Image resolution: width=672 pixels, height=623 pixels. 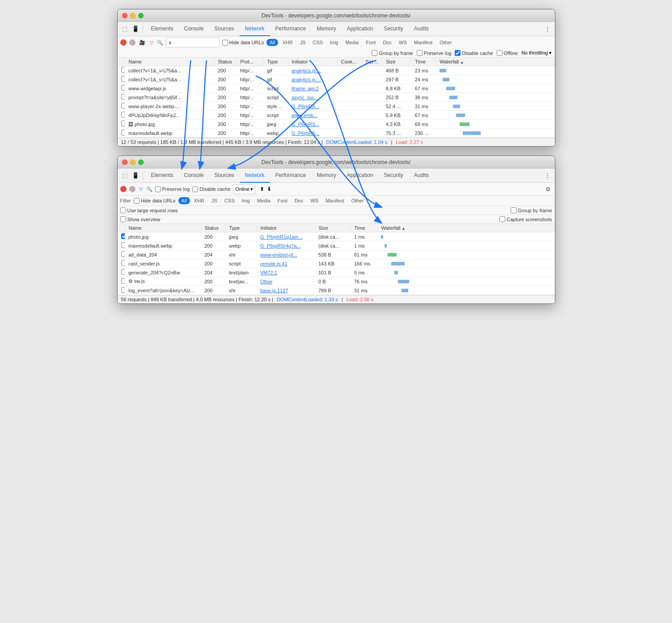 I want to click on search-icon-2: 🔍, so click(x=149, y=189).